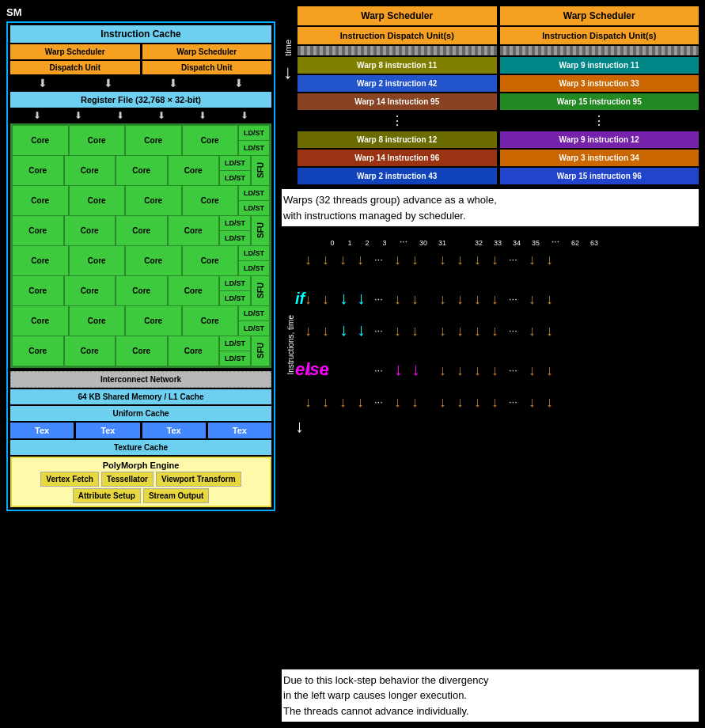 The width and height of the screenshot is (705, 728). What do you see at coordinates (120, 116) in the screenshot?
I see `arrow-rf-3: ⬇` at bounding box center [120, 116].